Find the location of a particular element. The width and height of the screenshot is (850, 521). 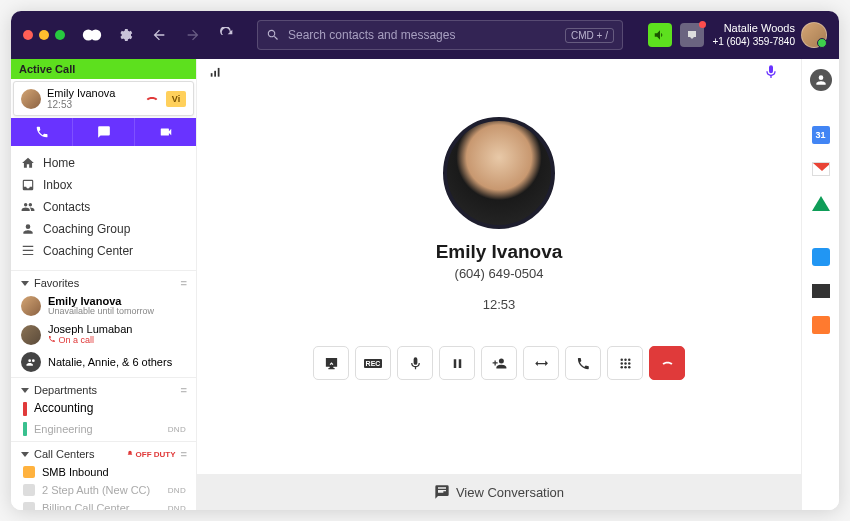

message-button is located at coordinates (104, 132).